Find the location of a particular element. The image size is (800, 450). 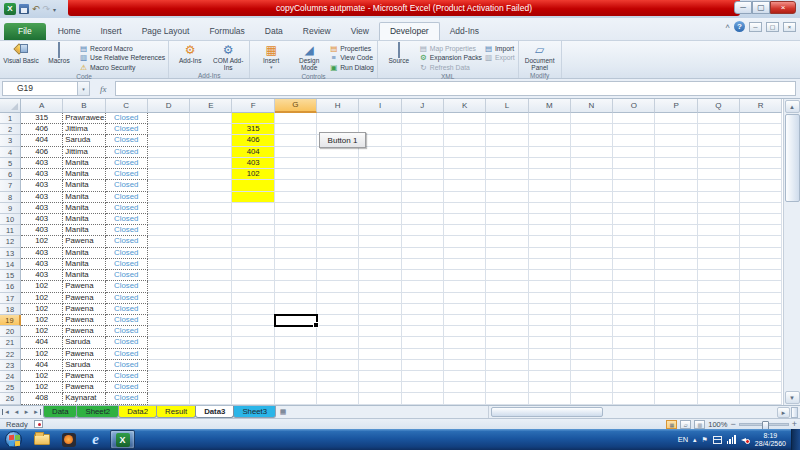

cell-A5: 403 is located at coordinates (42, 164).